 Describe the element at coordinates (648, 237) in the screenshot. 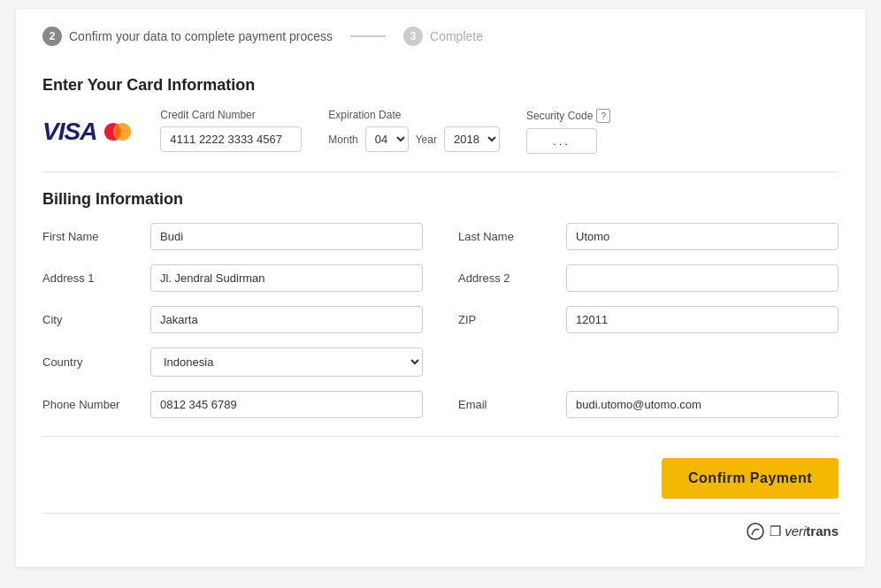

I see `last-name-row: Last Name` at that location.